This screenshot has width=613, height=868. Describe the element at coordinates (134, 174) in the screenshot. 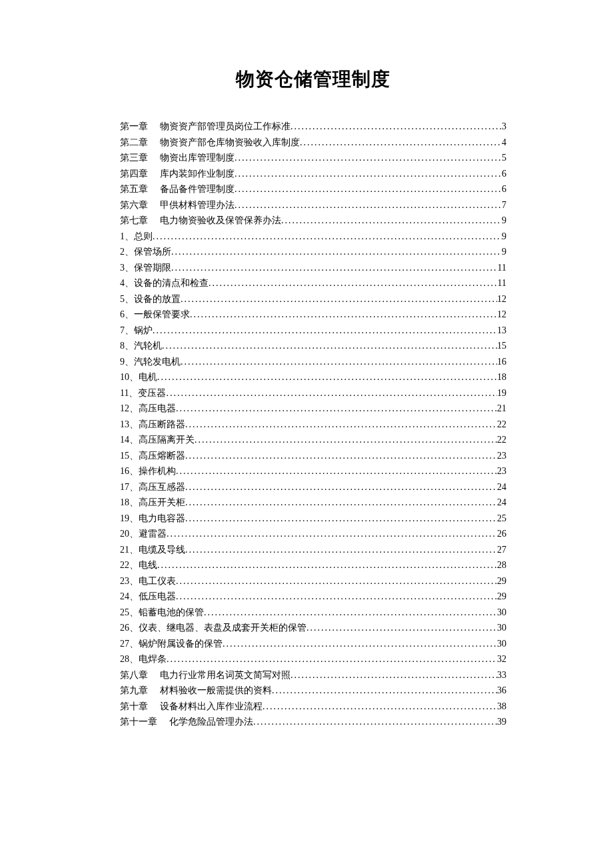

I see `toc-entry-label: 第四章` at that location.